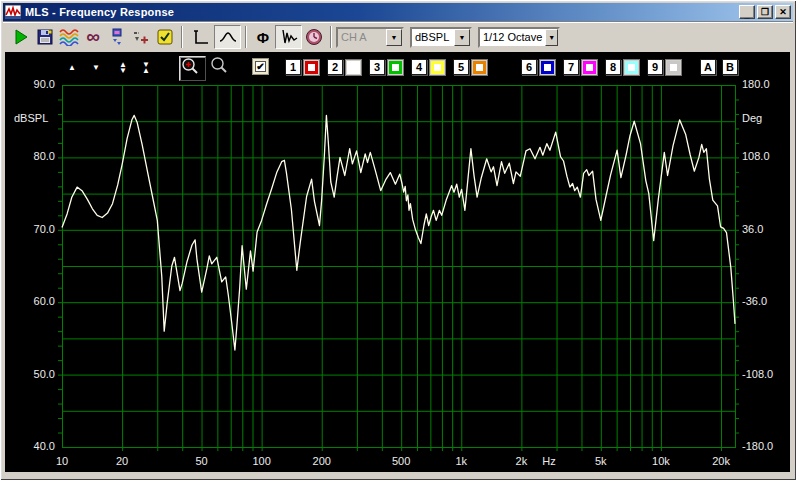 The image size is (796, 480). What do you see at coordinates (522, 461) in the screenshot?
I see `x-tick-label: 2k` at bounding box center [522, 461].